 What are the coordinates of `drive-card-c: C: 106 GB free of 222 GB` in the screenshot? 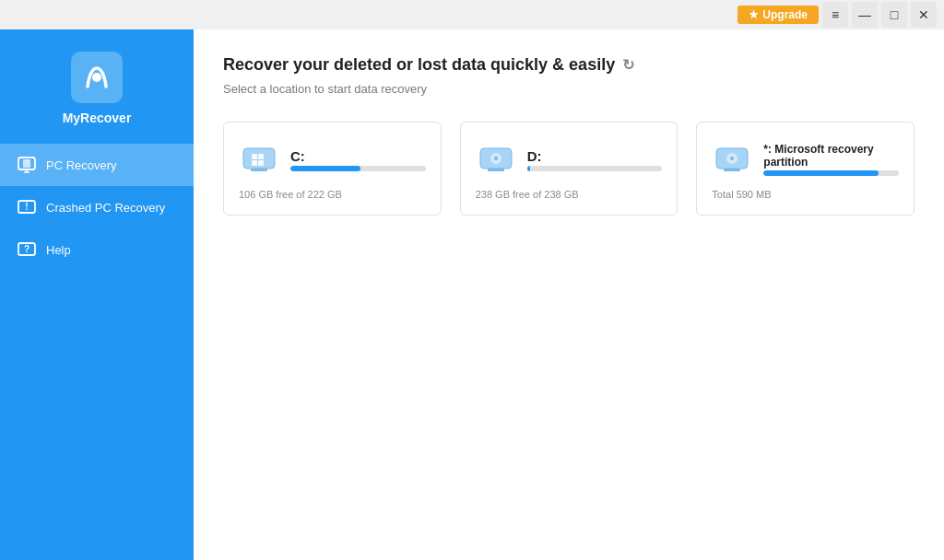 It's located at (332, 169).